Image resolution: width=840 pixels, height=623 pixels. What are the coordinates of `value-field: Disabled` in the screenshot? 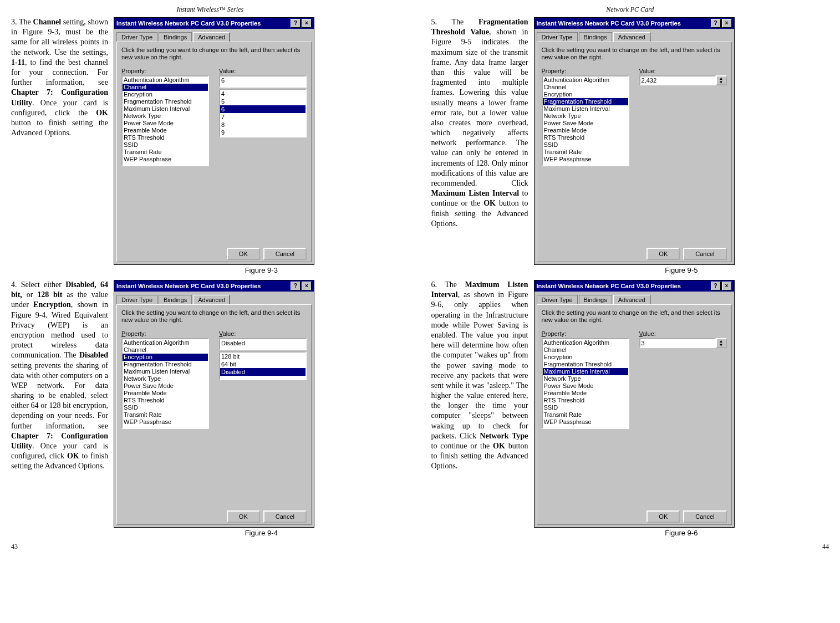 It's located at (263, 344).